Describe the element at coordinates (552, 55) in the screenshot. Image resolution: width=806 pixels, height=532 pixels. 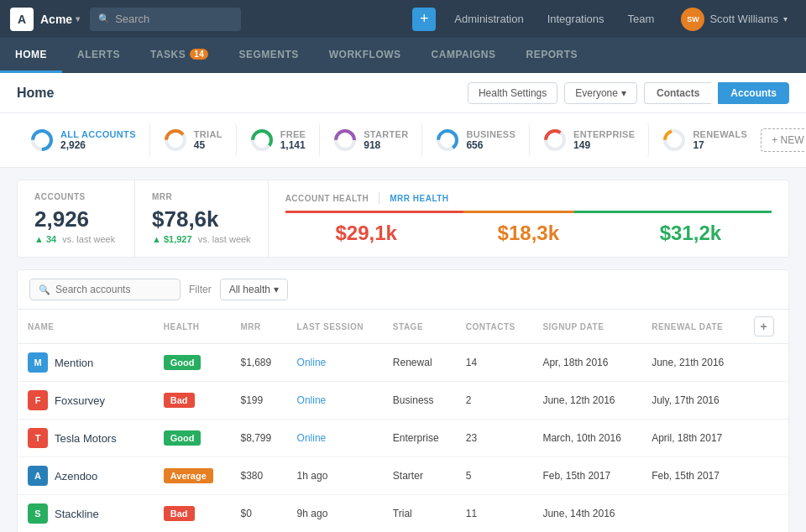
I see `nav-reports: REPORTS` at that location.